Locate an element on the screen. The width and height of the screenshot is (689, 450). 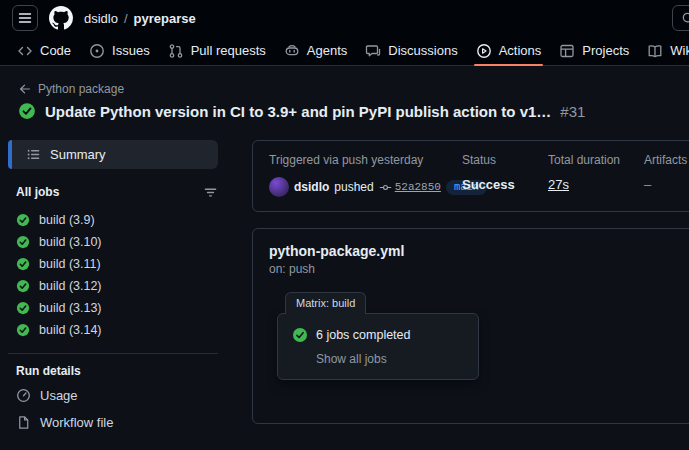
sidebar-job-build-3-14: build (3.14) is located at coordinates (117, 330).